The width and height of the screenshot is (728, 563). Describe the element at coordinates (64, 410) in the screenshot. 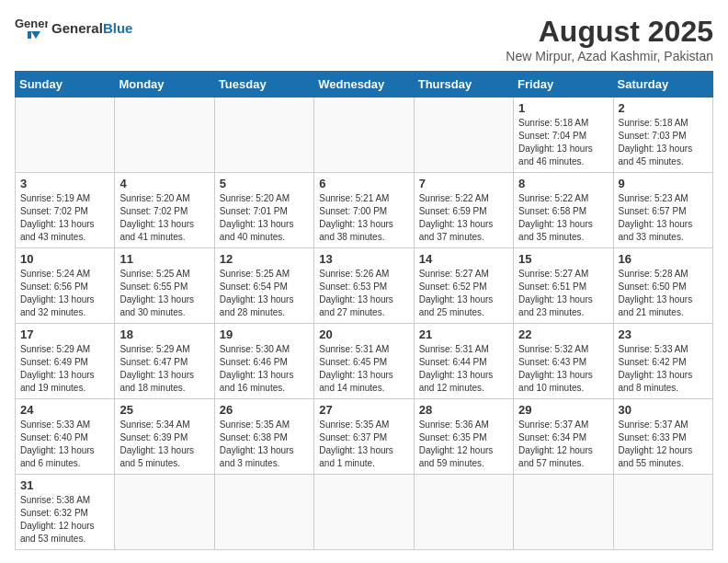

I see `day-number: 24` at that location.